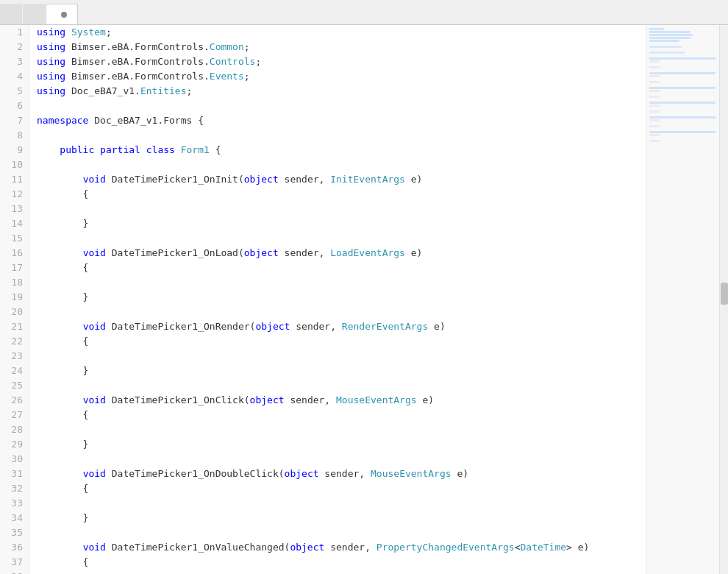  Describe the element at coordinates (341, 121) in the screenshot. I see `code-line: namespace Doc_eBA7_v1.Forms {` at that location.